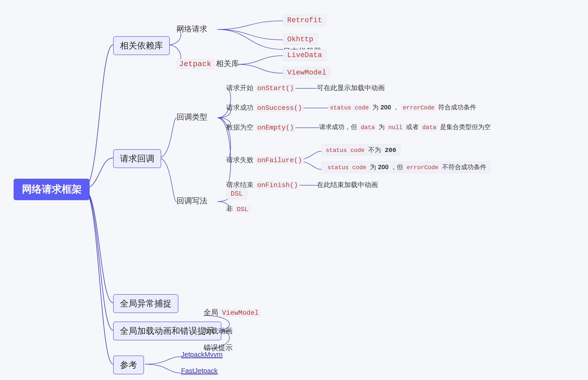 The height and width of the screenshot is (380, 588). I want to click on node-onfailure: 请求失败 onFailure(), so click(265, 160).